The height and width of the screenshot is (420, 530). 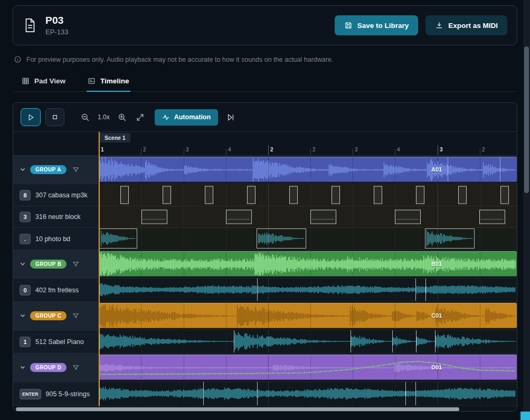 What do you see at coordinates (25, 217) in the screenshot?
I see `pad-key-badge: 3` at bounding box center [25, 217].